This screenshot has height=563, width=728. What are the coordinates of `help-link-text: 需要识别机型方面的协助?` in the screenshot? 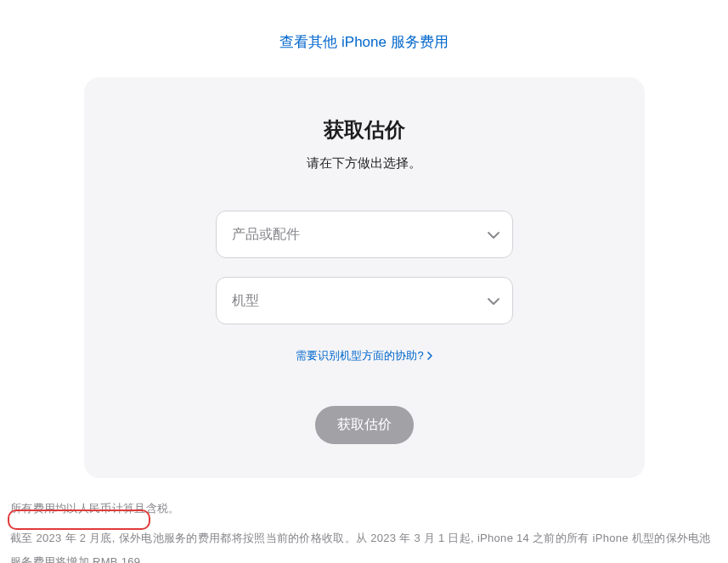 It's located at (359, 356).